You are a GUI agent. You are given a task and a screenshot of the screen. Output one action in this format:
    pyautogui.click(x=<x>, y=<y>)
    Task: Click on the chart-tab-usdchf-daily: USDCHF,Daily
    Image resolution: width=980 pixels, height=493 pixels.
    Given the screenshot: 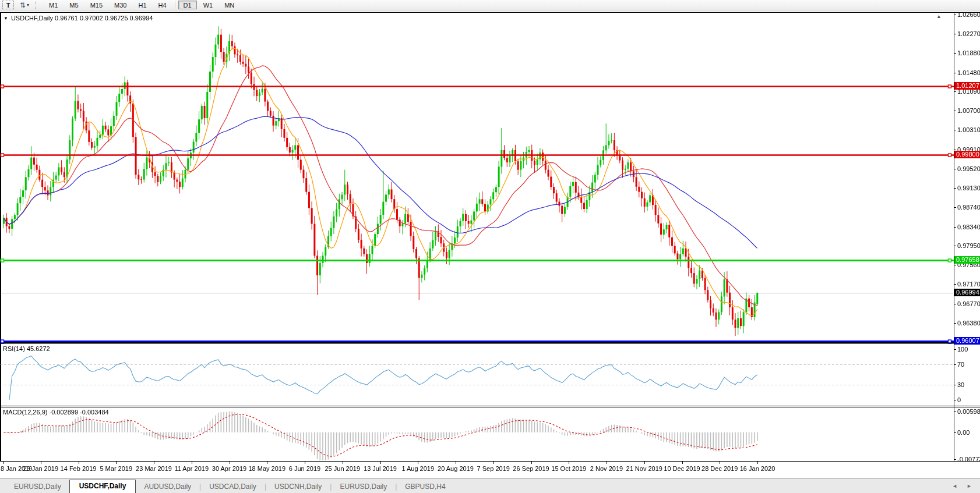 What is the action you would take?
    pyautogui.click(x=103, y=487)
    